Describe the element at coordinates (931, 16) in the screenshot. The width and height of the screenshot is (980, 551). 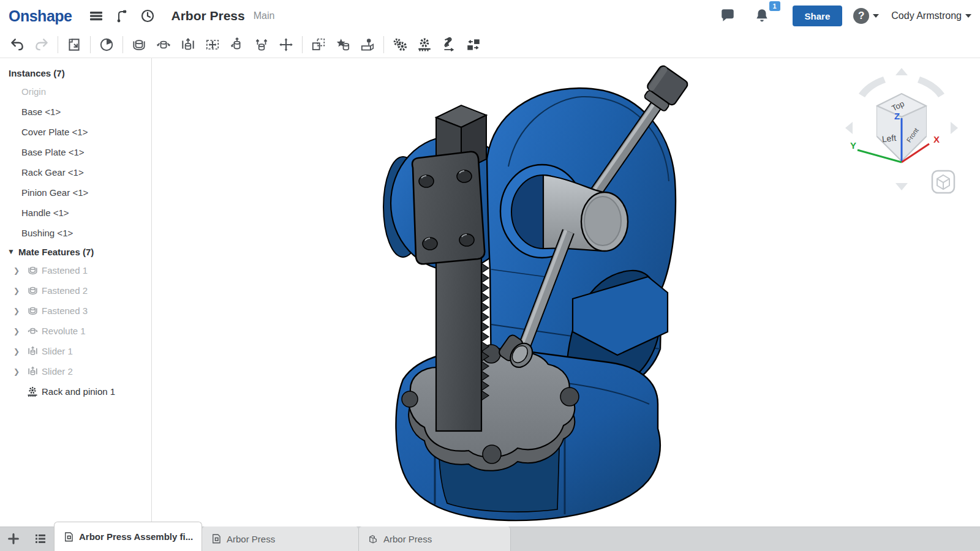
I see `user-menu: Cody Armstrong` at that location.